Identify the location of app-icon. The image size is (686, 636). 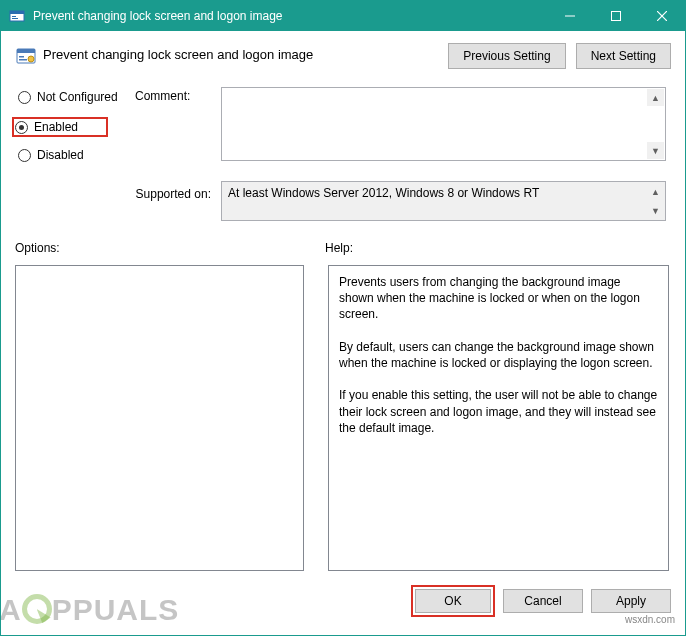
(17, 16).